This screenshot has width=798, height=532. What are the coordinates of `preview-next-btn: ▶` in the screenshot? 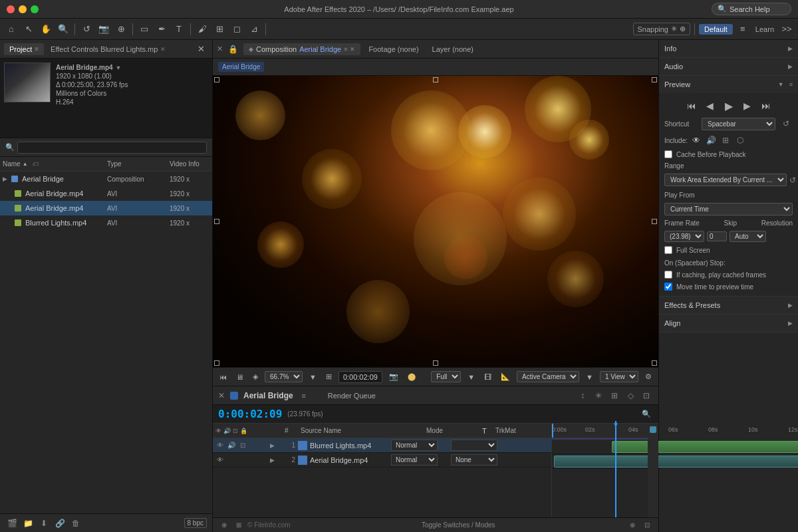 It's located at (747, 106).